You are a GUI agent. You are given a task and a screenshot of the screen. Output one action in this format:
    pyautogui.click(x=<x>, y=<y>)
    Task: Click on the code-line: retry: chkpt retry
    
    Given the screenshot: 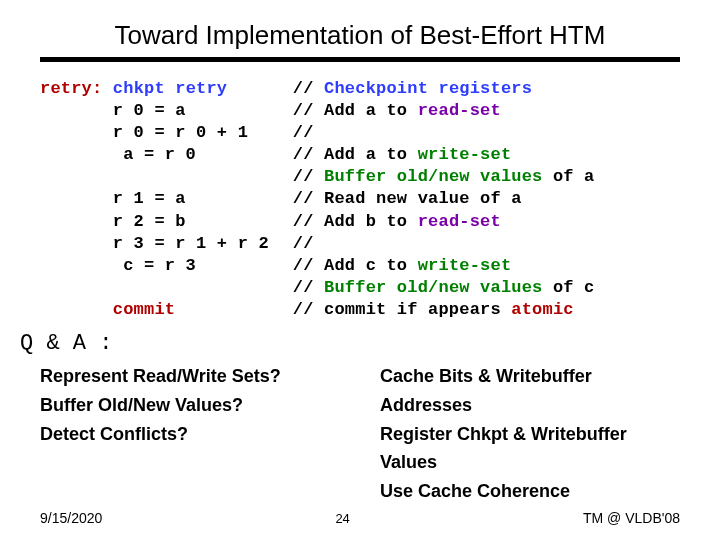 What is the action you would take?
    pyautogui.click(x=154, y=89)
    